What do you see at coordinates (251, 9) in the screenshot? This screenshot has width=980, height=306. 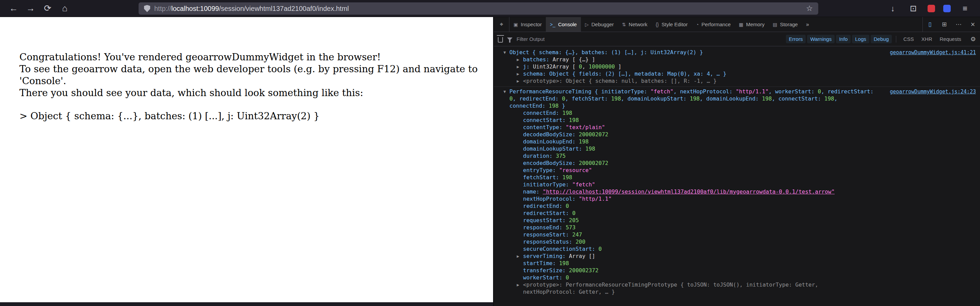 I see `url-text: http://localhost:10099/session/viewhtml1…` at bounding box center [251, 9].